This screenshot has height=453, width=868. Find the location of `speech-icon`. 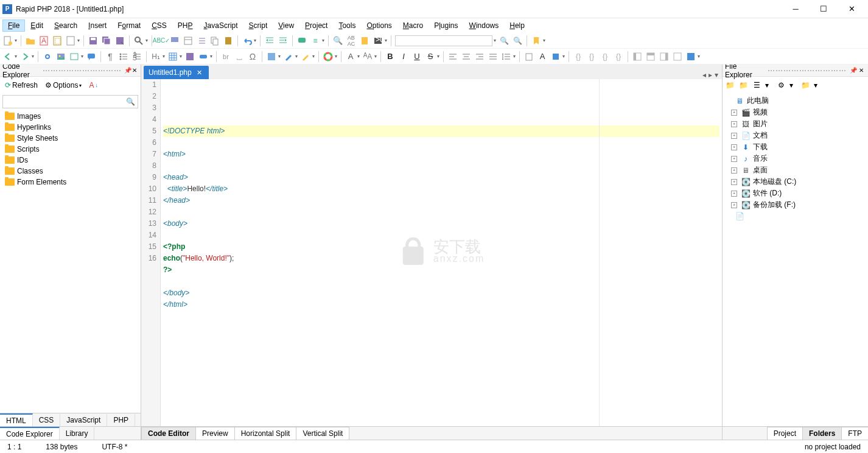

speech-icon is located at coordinates (91, 57).